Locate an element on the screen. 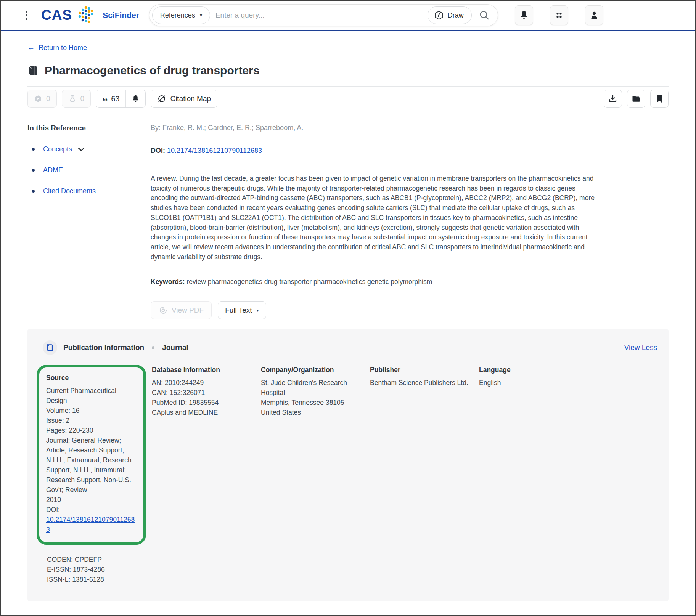  cas-logo-text: CAS is located at coordinates (56, 15).